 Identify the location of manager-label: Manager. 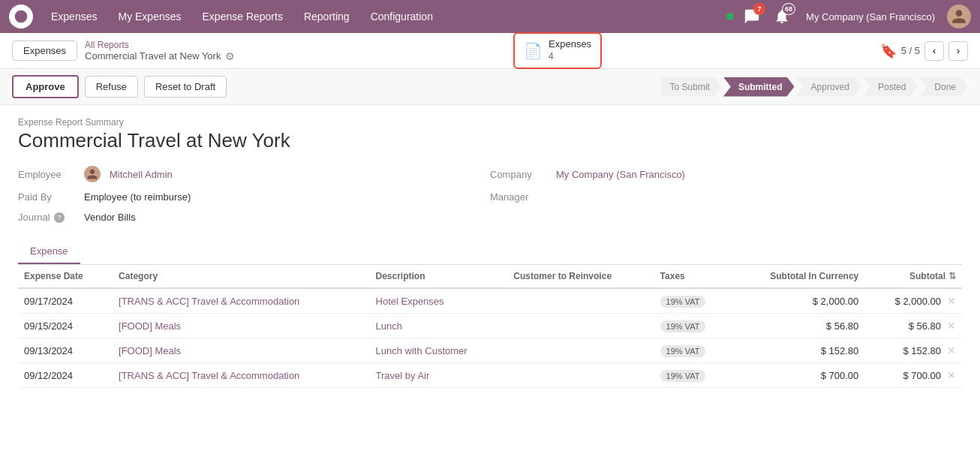
(520, 197).